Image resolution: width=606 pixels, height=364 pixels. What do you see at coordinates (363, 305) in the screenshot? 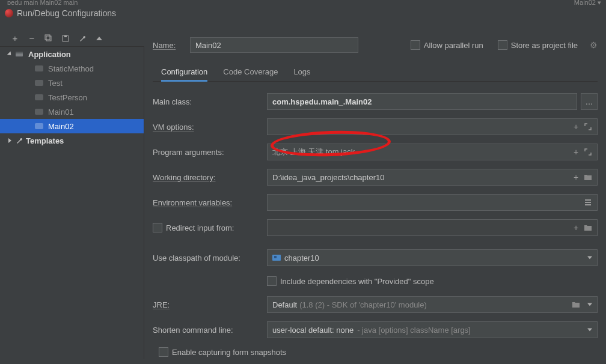
I see `jre-suffix: (1.8 (2) - SDK of 'chapter10' module)` at bounding box center [363, 305].